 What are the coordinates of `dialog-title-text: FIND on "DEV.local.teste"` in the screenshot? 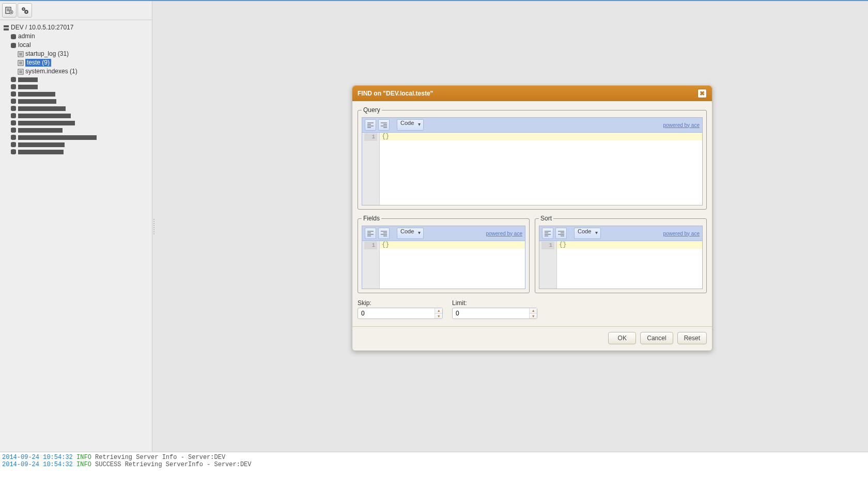 It's located at (395, 93).